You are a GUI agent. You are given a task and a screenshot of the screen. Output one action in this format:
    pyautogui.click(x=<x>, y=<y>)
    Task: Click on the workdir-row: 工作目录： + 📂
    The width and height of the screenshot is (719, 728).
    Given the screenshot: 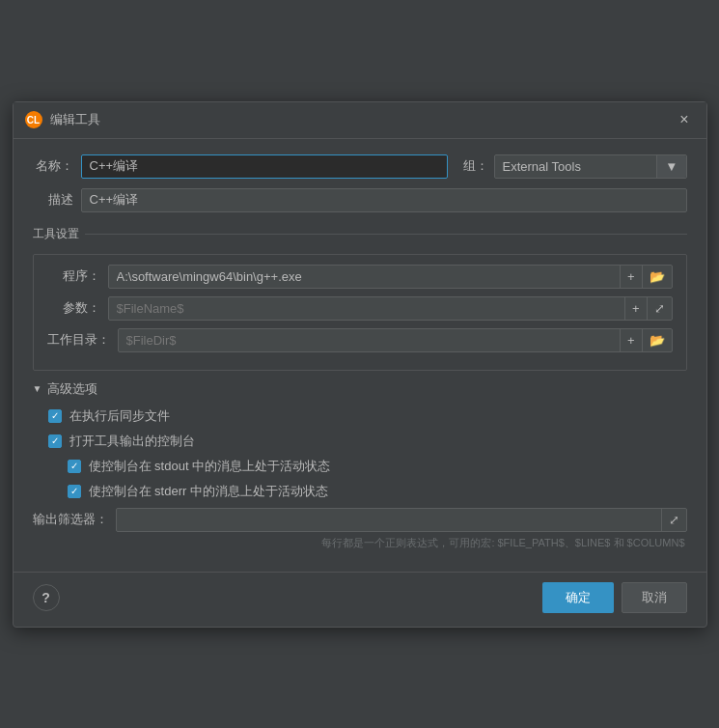 What is the action you would take?
    pyautogui.click(x=360, y=340)
    